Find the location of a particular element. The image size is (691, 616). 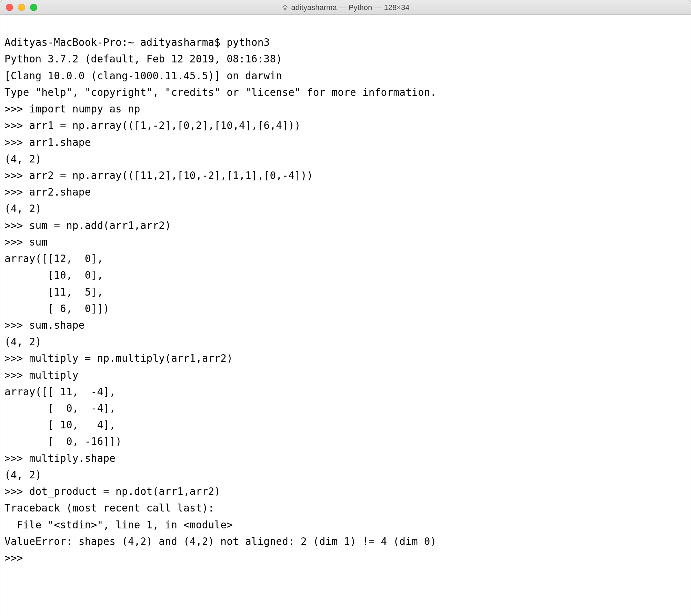

titlebar: adityasharma — Python — 128×34 is located at coordinates (346, 8).